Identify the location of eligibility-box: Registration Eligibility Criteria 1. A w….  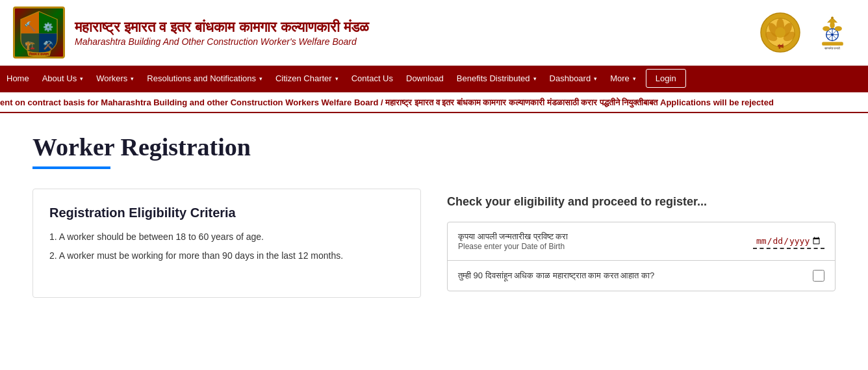
(227, 243).